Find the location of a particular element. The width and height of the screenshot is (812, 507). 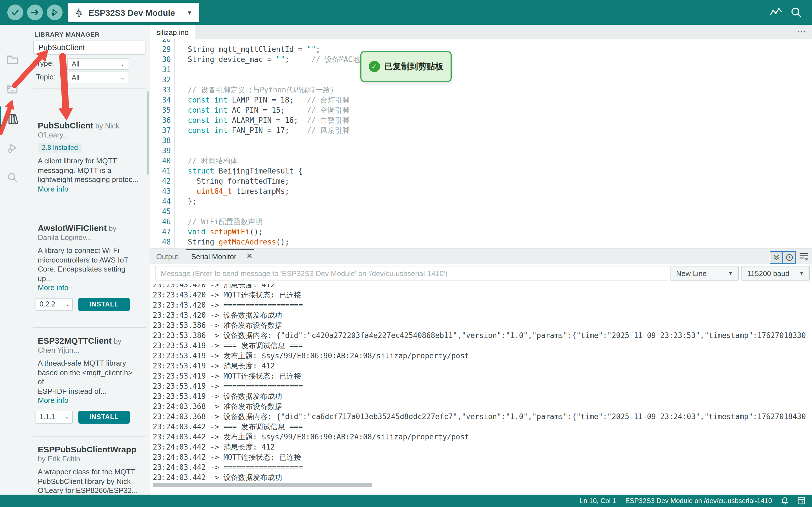

tab-more-menu: ⋯ is located at coordinates (802, 32).